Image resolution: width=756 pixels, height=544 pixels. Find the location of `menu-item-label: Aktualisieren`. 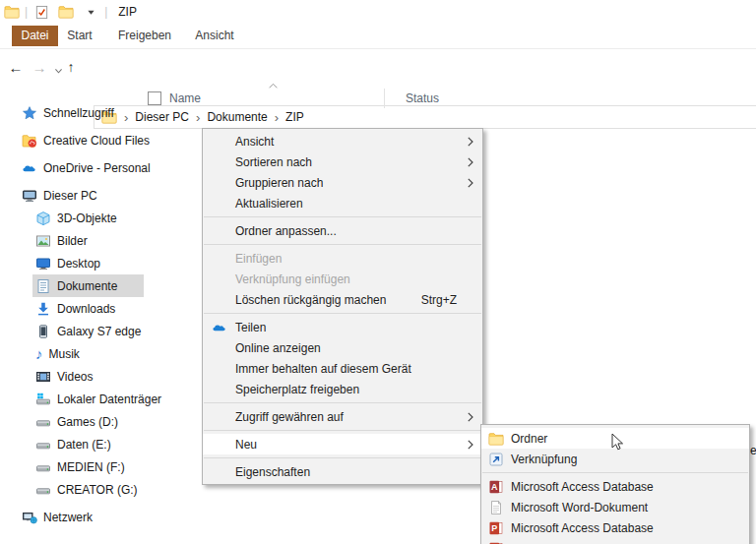

menu-item-label: Aktualisieren is located at coordinates (358, 204).